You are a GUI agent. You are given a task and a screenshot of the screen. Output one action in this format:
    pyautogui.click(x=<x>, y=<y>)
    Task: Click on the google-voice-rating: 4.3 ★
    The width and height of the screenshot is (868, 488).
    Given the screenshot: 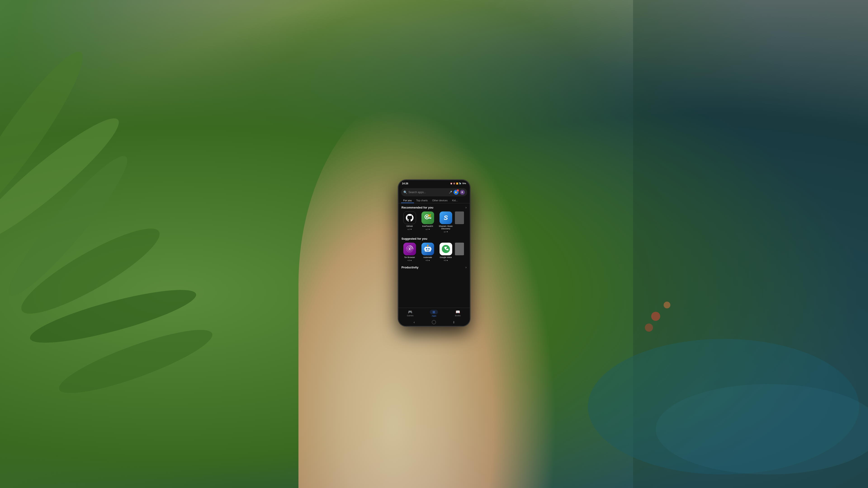 What is the action you would take?
    pyautogui.click(x=446, y=260)
    